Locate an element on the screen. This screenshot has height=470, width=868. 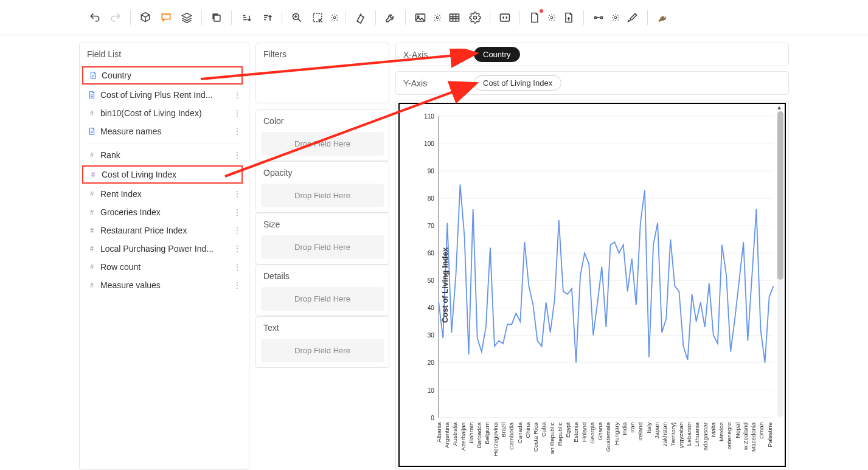
paint-icon is located at coordinates (361, 18).